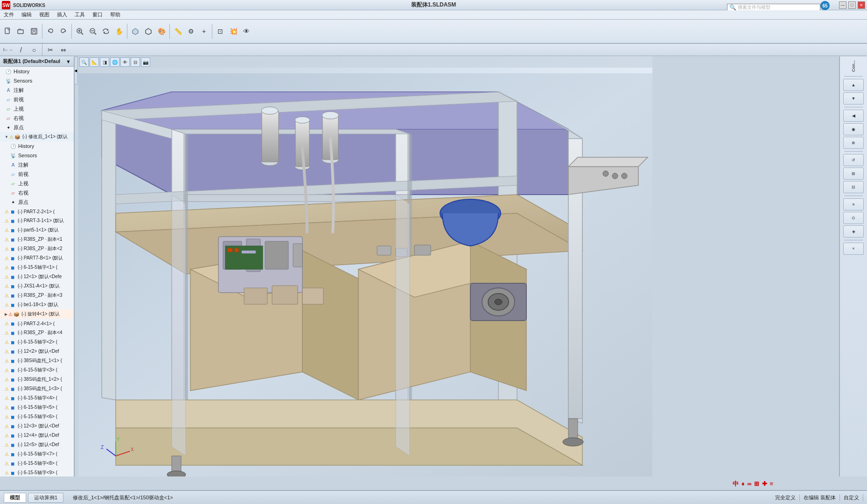 The image size is (867, 504). Describe the element at coordinates (34, 31) in the screenshot. I see `save-button` at that location.